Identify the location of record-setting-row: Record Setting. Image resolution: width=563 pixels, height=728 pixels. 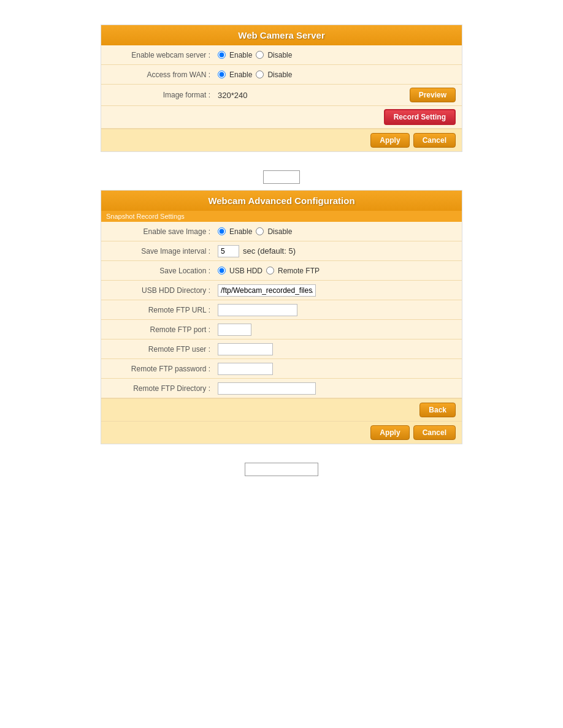
(282, 118).